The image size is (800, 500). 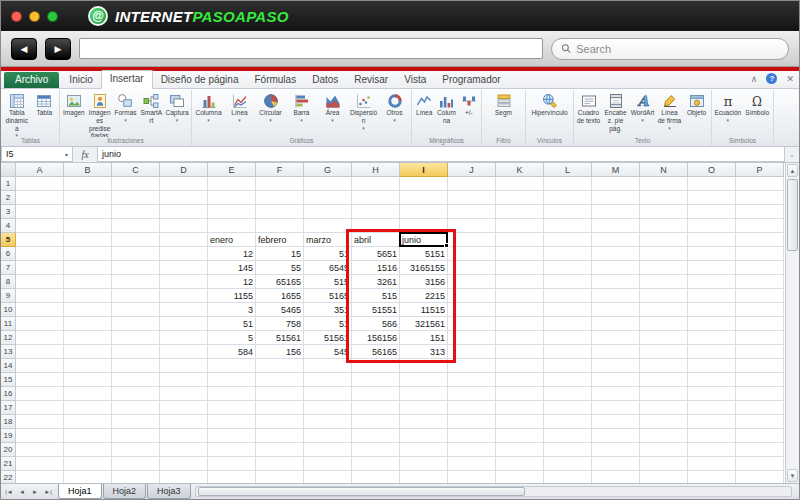 I want to click on cell-i14, so click(x=424, y=366).